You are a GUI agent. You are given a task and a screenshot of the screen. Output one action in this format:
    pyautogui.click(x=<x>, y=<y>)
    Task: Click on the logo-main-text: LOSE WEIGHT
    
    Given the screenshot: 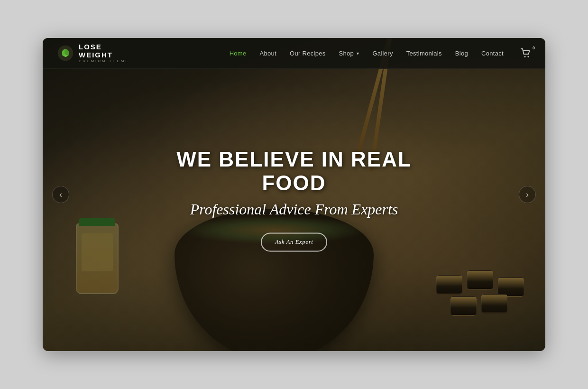 What is the action you would take?
    pyautogui.click(x=104, y=51)
    